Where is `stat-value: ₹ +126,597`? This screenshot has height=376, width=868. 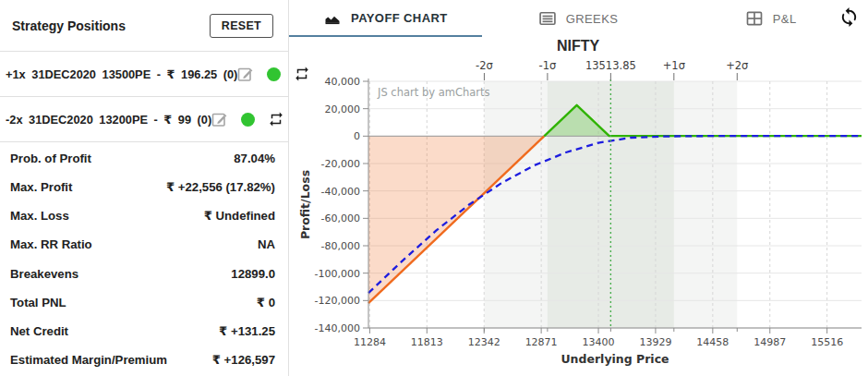 stat-value: ₹ +126,597 is located at coordinates (244, 360).